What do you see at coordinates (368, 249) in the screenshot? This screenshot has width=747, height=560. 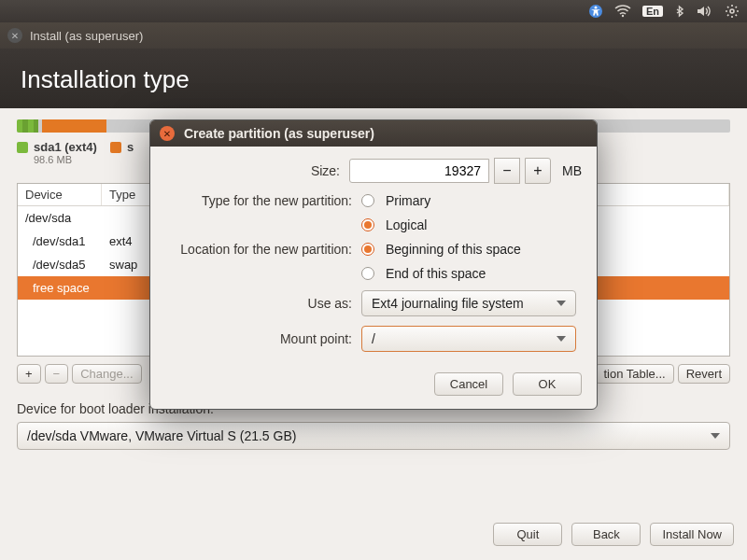 I see `radio-beginning` at bounding box center [368, 249].